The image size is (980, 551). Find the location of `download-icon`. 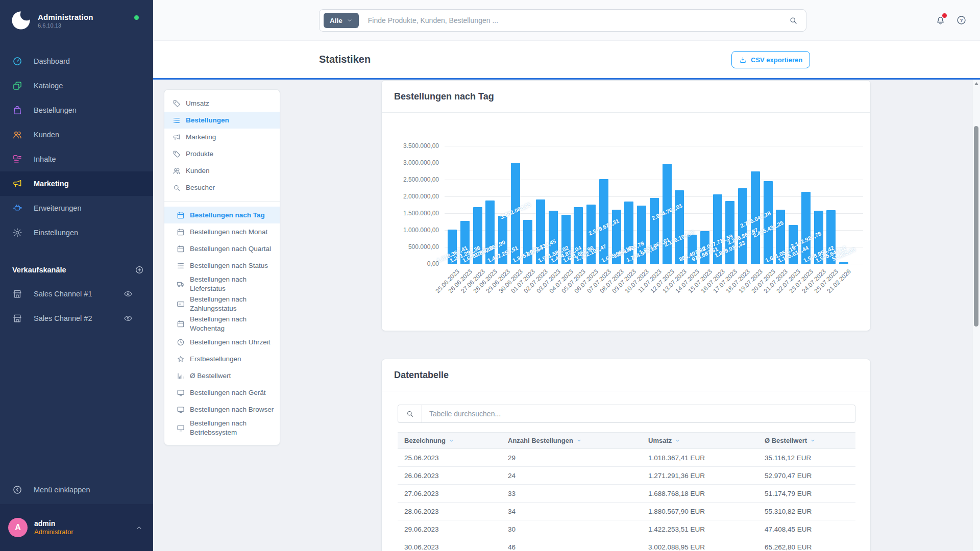

download-icon is located at coordinates (743, 60).